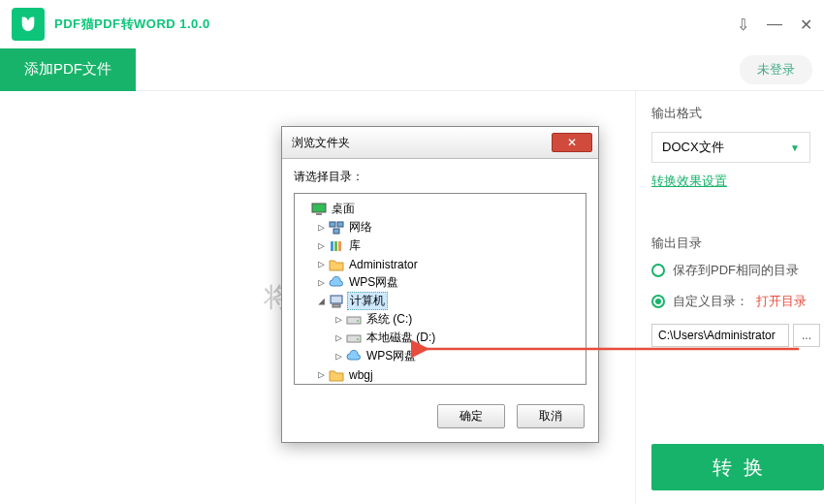 This screenshot has width=824, height=504. Describe the element at coordinates (390, 320) in the screenshot. I see `tree-node-label: 系统 (C:)` at that location.